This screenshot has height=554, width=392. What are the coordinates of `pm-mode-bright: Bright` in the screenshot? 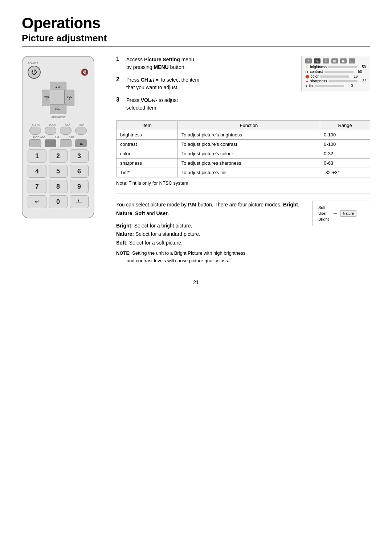 It's located at (324, 219).